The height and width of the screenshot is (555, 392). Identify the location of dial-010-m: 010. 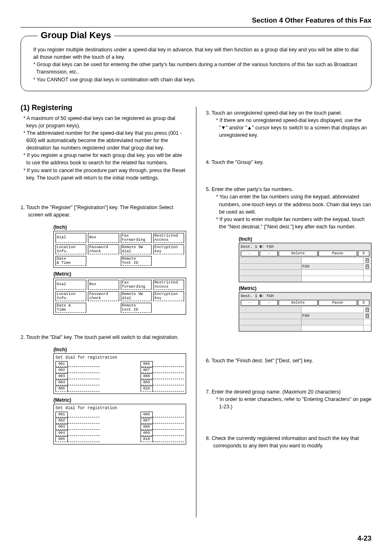
(147, 439).